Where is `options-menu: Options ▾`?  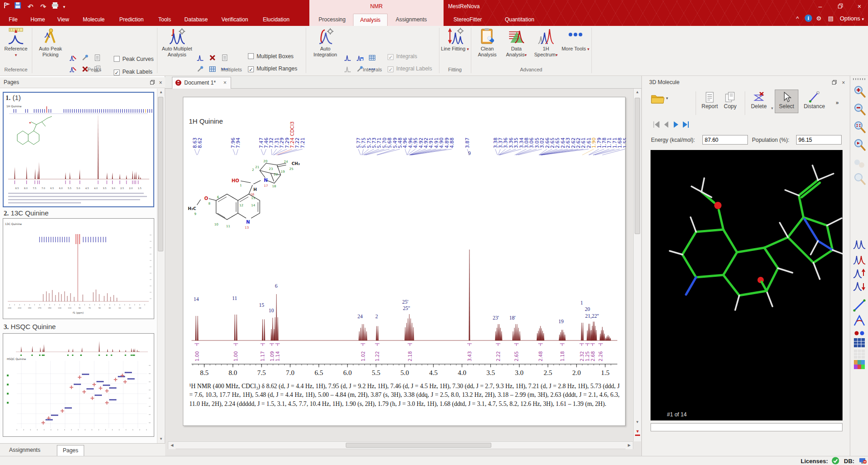
options-menu: Options ▾ is located at coordinates (852, 18).